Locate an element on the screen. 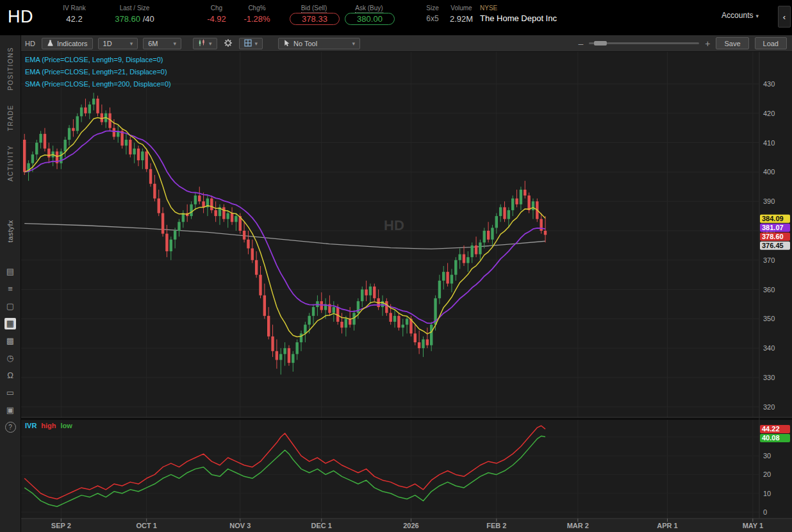 The image size is (792, 532). svg-text: 376.45 is located at coordinates (773, 245).